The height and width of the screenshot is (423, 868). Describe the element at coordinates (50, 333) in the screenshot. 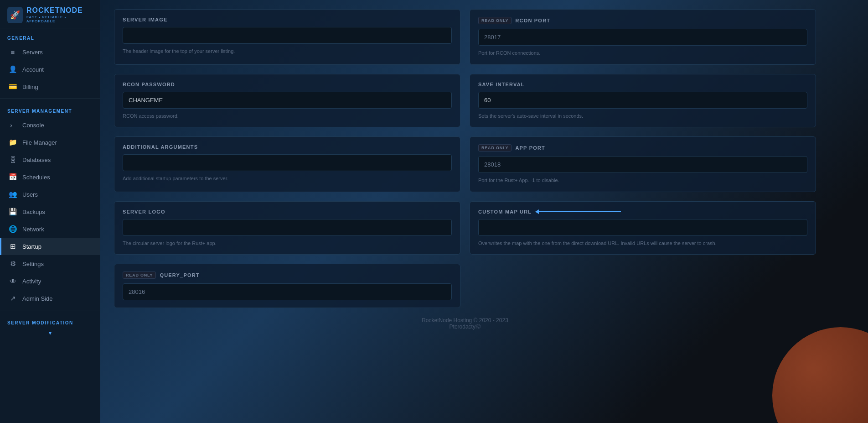

I see `scroll-down-indicator: ▾` at that location.